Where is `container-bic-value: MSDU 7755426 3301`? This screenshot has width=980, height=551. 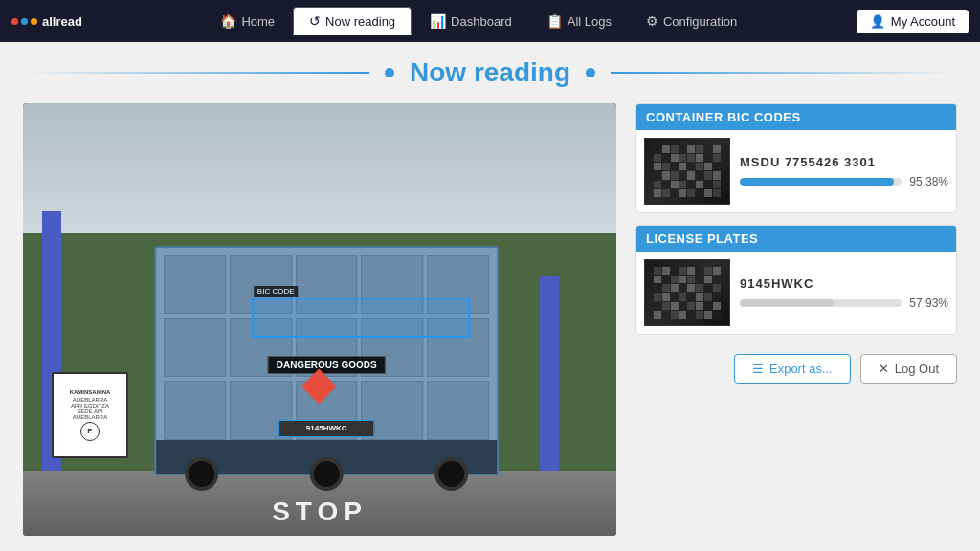
container-bic-value: MSDU 7755426 3301 is located at coordinates (844, 163).